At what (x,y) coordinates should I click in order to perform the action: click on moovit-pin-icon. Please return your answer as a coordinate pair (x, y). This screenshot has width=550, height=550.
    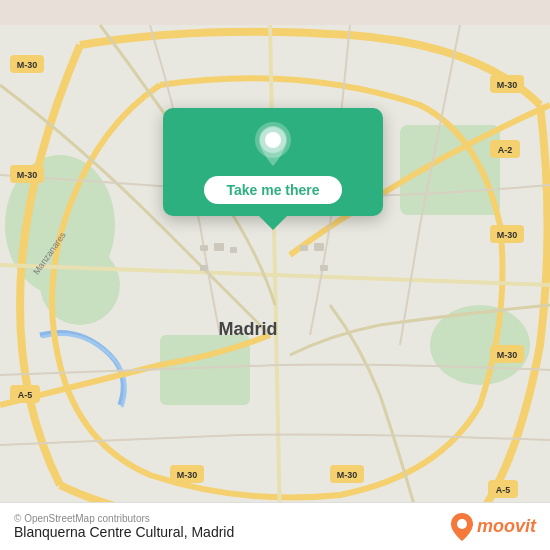
    Looking at the image, I should click on (462, 527).